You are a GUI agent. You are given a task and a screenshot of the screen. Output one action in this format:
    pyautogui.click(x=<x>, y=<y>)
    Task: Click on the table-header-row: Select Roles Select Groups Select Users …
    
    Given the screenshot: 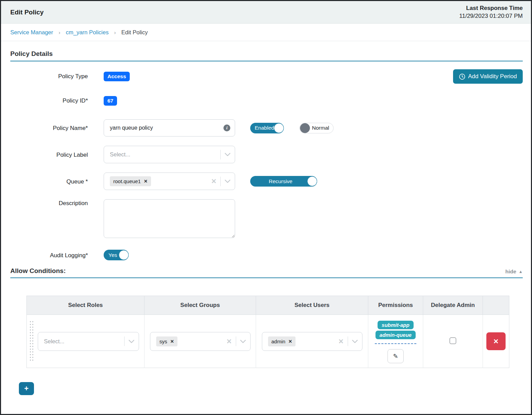 What is the action you would take?
    pyautogui.click(x=268, y=305)
    